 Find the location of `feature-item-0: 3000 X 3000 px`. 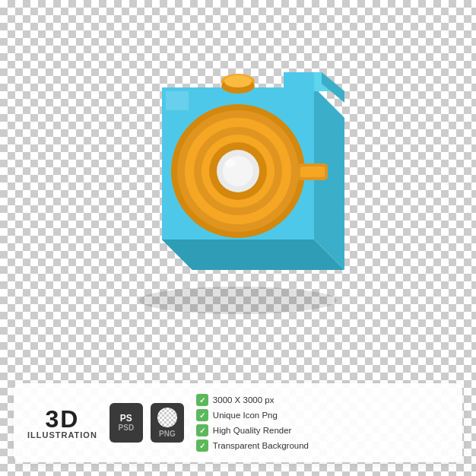

feature-item-0: 3000 X 3000 px is located at coordinates (322, 400).